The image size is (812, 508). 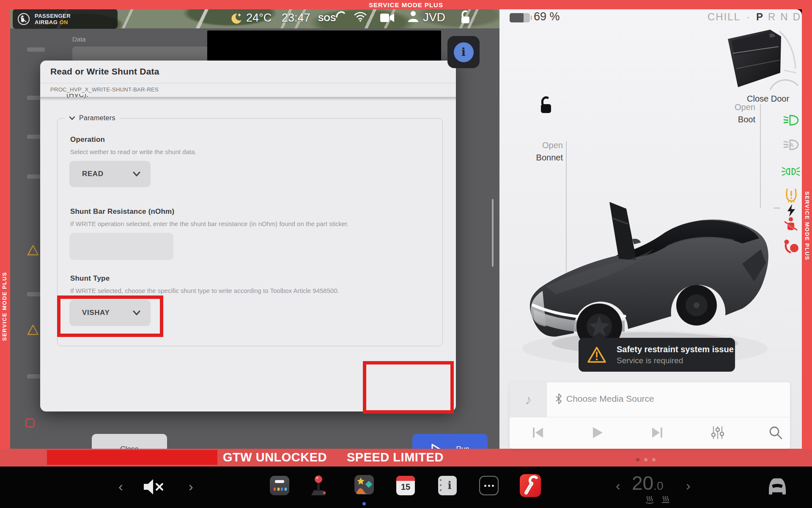 I want to click on toast-subtitle: Service is required, so click(x=675, y=361).